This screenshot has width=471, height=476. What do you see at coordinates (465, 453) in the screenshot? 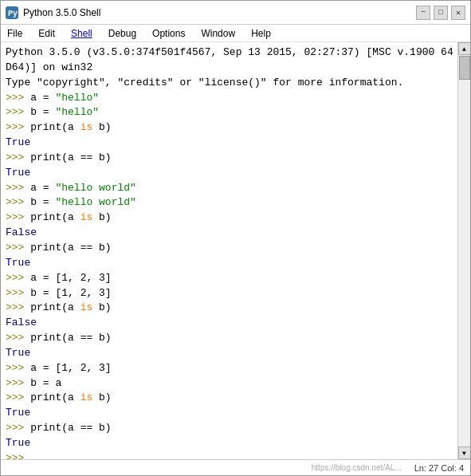
I see `scroll-down-button: ▼` at bounding box center [465, 453].